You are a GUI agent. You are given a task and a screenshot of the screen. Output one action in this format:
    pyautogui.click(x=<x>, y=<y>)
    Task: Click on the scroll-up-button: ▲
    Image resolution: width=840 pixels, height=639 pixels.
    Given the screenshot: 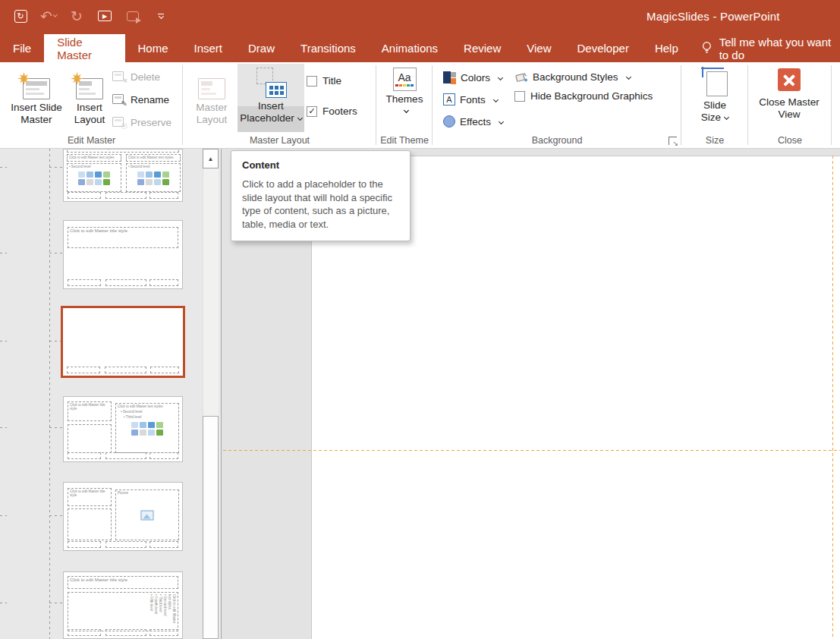 What is the action you would take?
    pyautogui.click(x=211, y=159)
    